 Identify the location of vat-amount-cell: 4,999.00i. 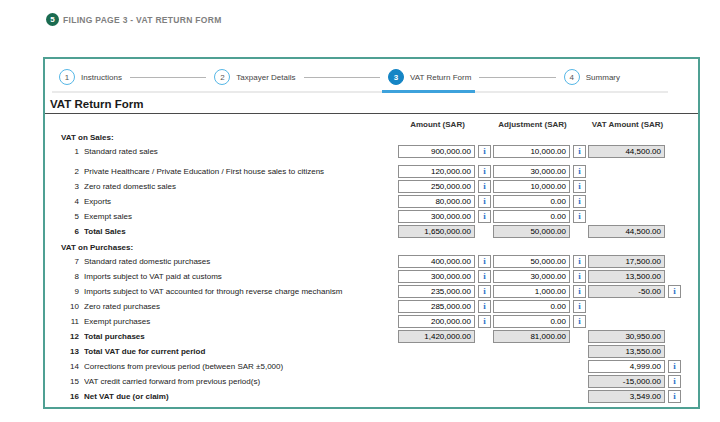
(634, 366).